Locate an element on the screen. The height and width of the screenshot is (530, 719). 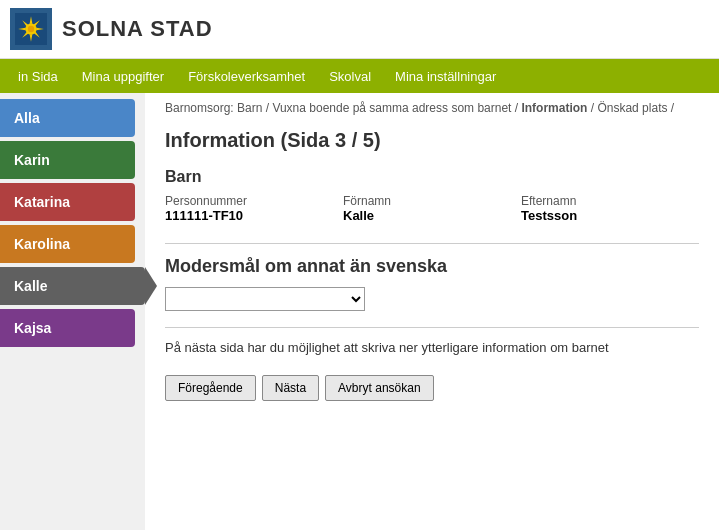
sidebar-item-alla: Alla is located at coordinates (68, 118).